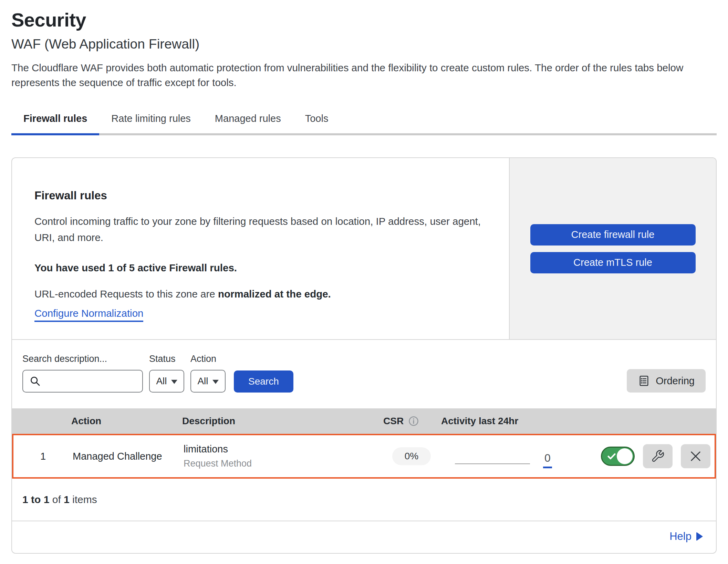  What do you see at coordinates (414, 421) in the screenshot?
I see `info-icon` at bounding box center [414, 421].